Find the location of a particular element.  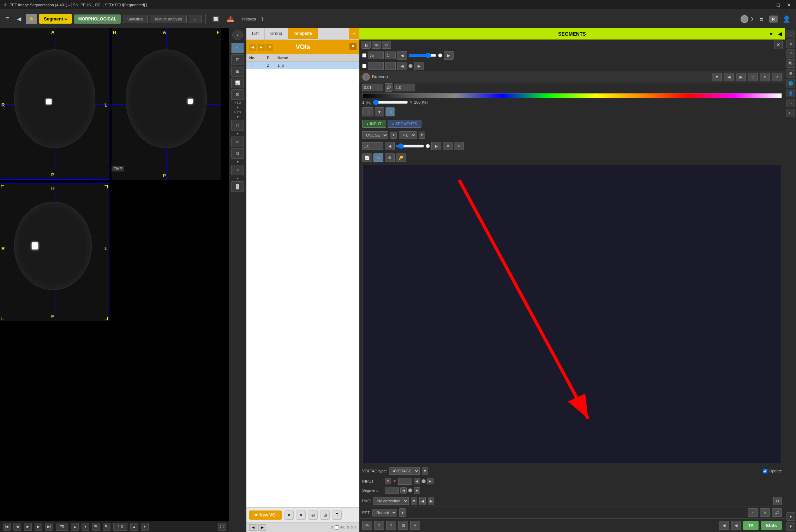

pet-select: Rodent is located at coordinates (385, 513).